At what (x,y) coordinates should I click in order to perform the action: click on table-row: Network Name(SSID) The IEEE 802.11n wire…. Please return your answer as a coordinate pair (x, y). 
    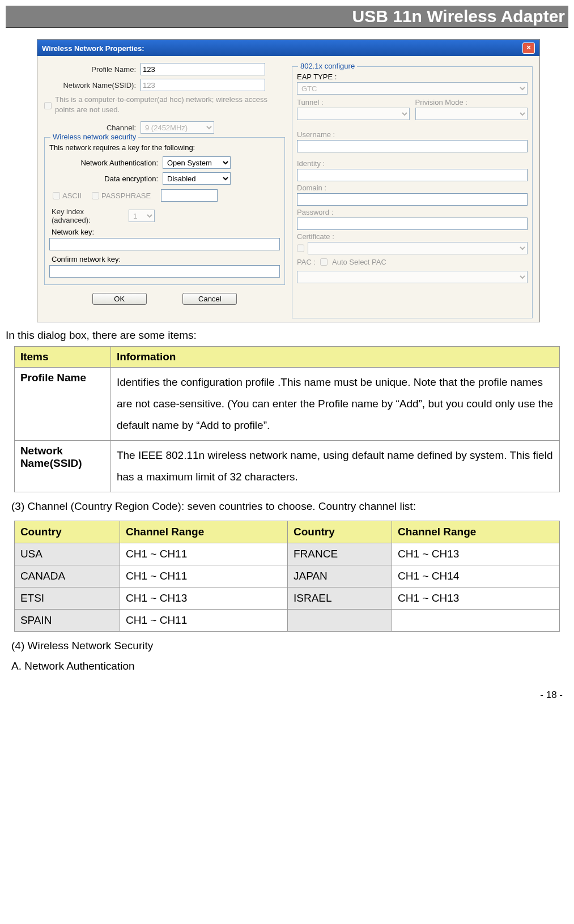
    Looking at the image, I should click on (287, 467).